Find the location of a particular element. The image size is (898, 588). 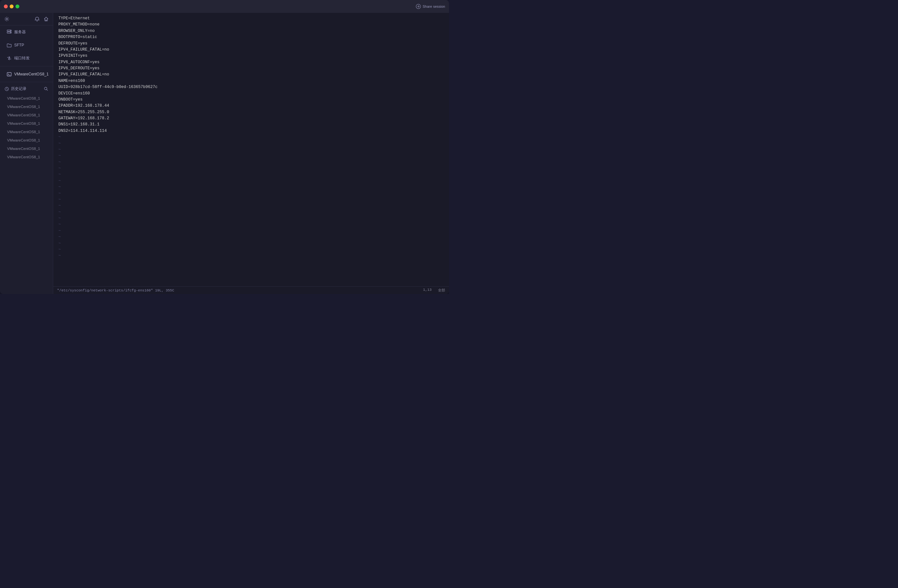

terminal-line: IPV6INIT=yes is located at coordinates (251, 56).